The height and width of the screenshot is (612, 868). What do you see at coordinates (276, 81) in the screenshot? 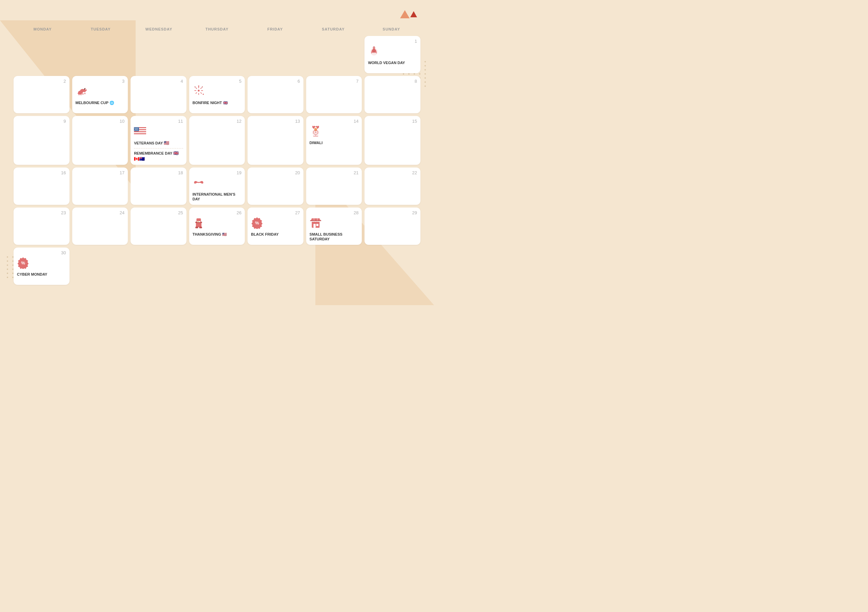
I see `cell-day-number: 6` at bounding box center [276, 81].